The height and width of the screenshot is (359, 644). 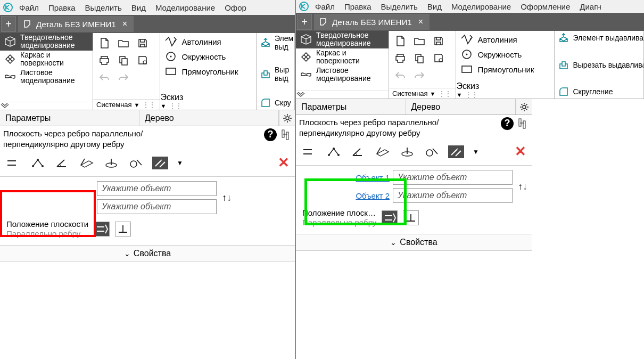 What do you see at coordinates (102, 229) in the screenshot?
I see `option-parallel-icon` at bounding box center [102, 229].